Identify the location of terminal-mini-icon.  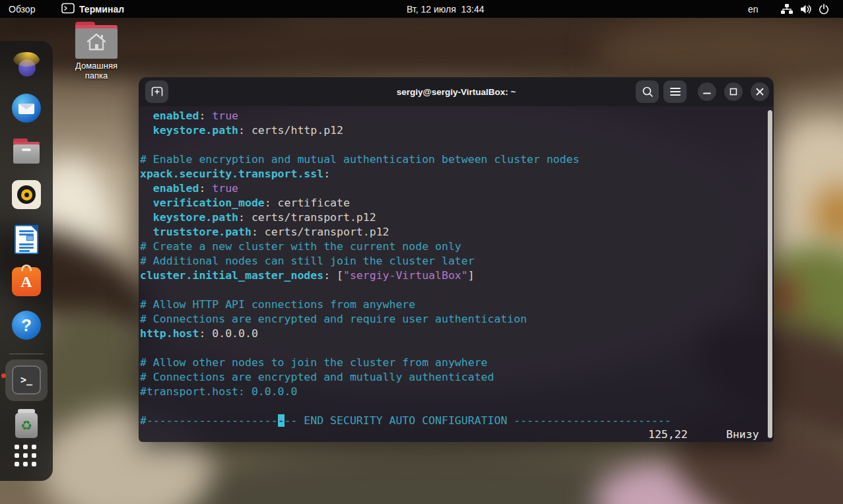
(68, 9).